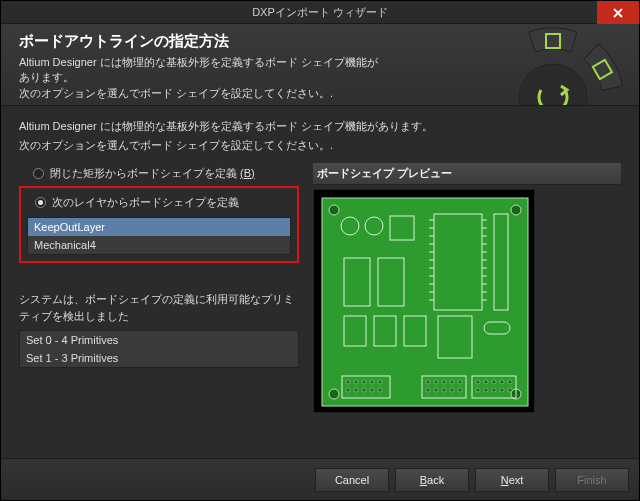 This screenshot has height=501, width=640. I want to click on highlight-box: 次のレイヤからボードシェイプを定義 KeepOutLayer Mechanica…, so click(159, 224).